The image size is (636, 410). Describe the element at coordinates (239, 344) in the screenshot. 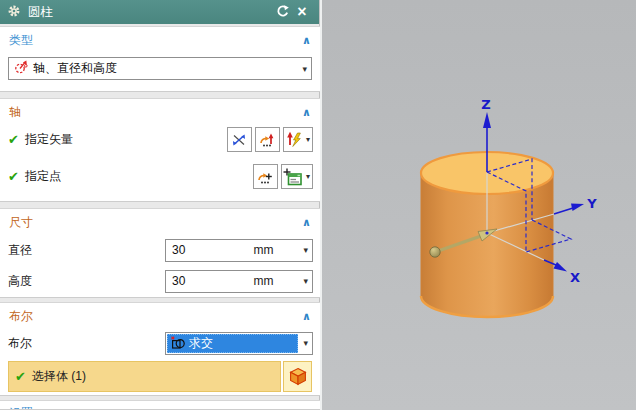

I see `boolean-dropdown: 求交 ▾` at that location.